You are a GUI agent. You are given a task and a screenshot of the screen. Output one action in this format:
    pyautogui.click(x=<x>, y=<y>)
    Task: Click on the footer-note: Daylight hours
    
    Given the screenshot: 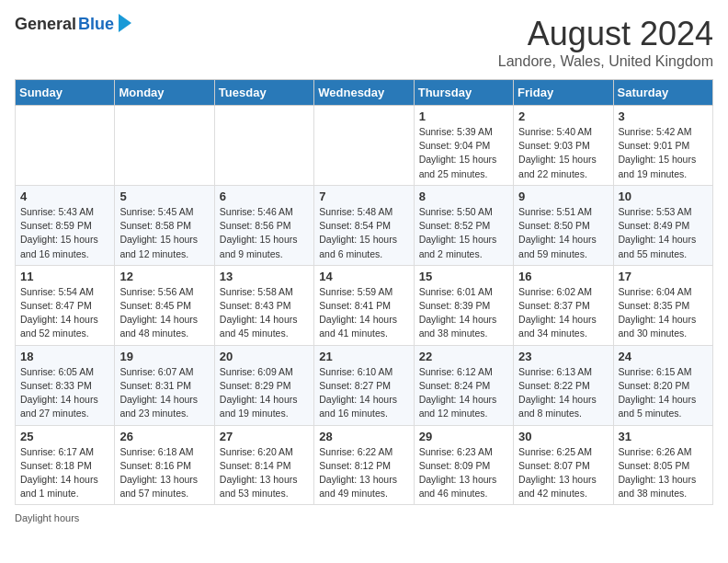 What is the action you would take?
    pyautogui.click(x=364, y=518)
    